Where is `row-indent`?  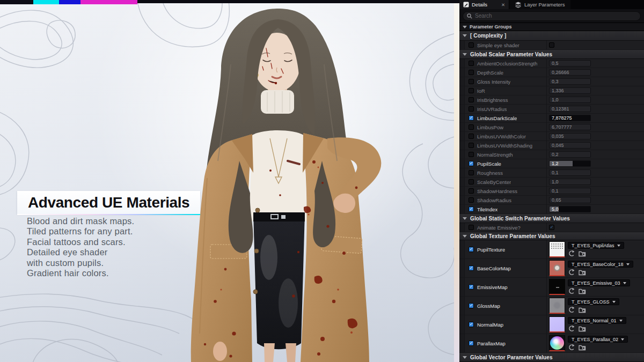 row-indent is located at coordinates (462, 306).